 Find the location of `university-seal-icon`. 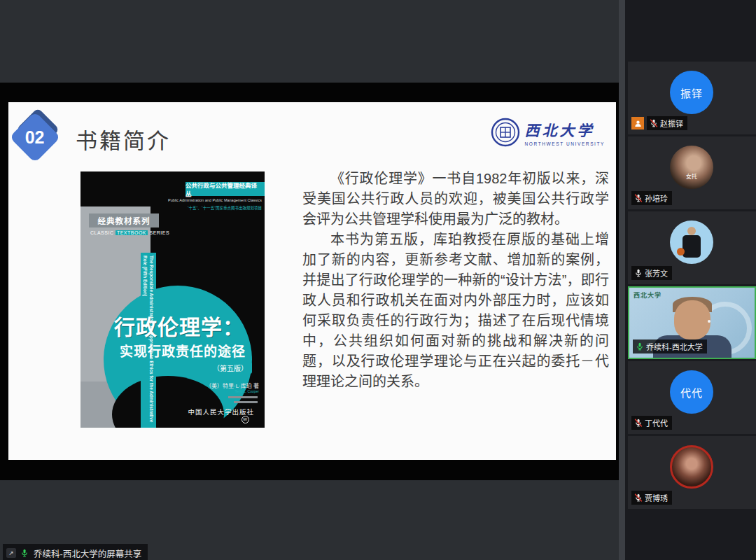

university-seal-icon is located at coordinates (505, 132).